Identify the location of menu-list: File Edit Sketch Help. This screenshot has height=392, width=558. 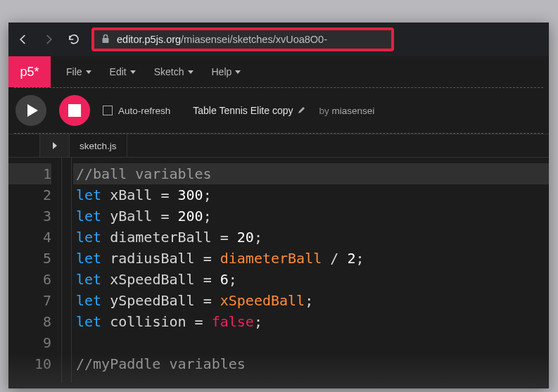
(146, 72).